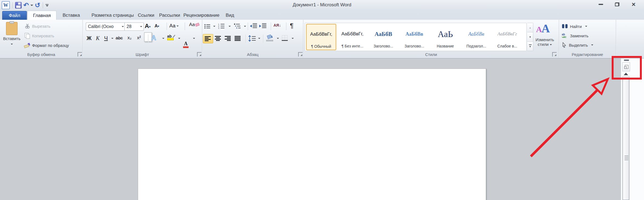 The image size is (644, 200). What do you see at coordinates (263, 26) in the screenshot?
I see `increase-indent-button` at bounding box center [263, 26].